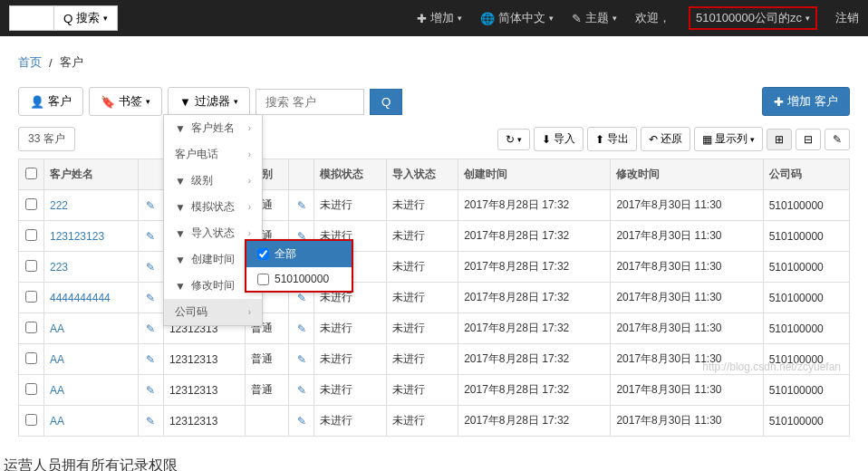  I want to click on toolbar-main: 👤客户 🔖书签▾ ▼过滤器▾ Q ✚增加 客户 ▼客户姓名› 客户电话› ▼级别…, so click(434, 101).